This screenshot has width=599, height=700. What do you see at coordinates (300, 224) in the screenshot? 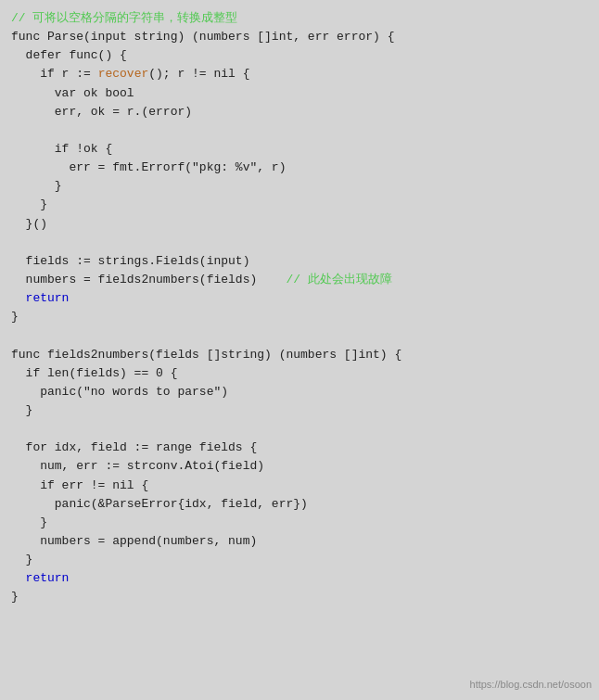
I see `code-line-11: }()` at bounding box center [300, 224].